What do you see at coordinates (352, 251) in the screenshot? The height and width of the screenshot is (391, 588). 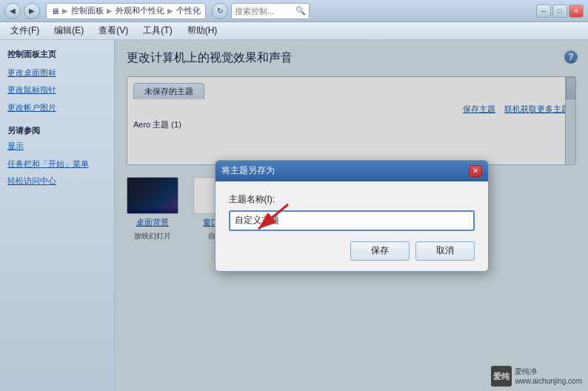 I see `dialog-buttons: 保存 取消` at bounding box center [352, 251].